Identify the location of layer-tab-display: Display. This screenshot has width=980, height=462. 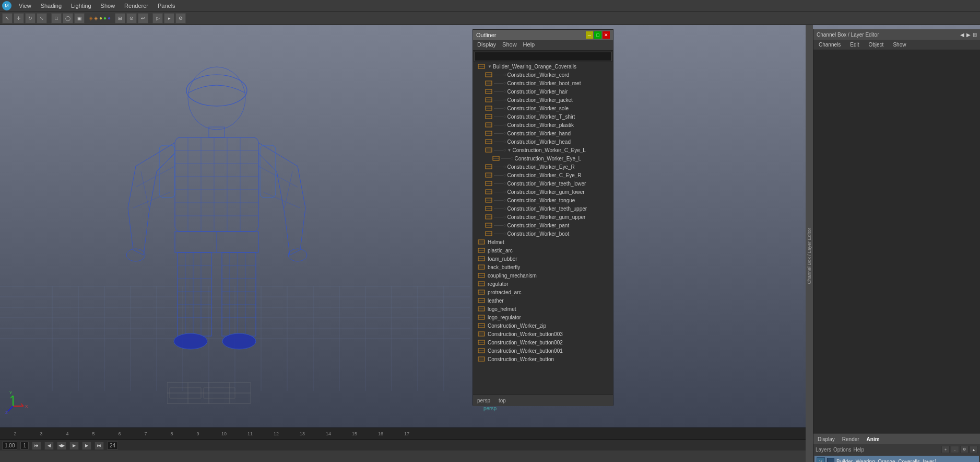
(826, 439).